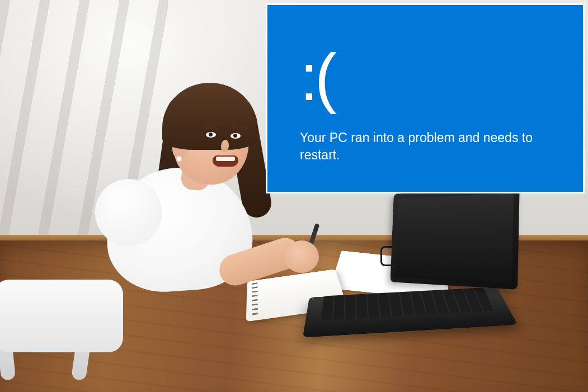 The width and height of the screenshot is (588, 392). I want to click on bsod-sad-face-icon: :(, so click(433, 77).